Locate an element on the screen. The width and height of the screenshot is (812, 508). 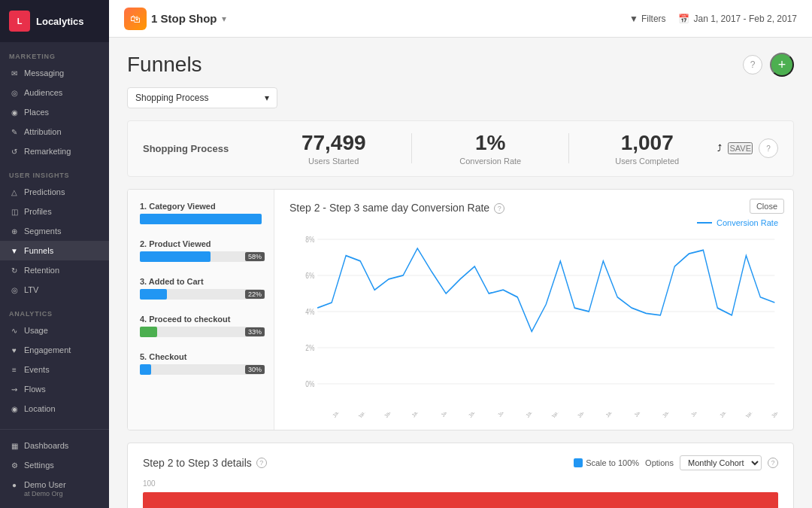
step-item-2: 3. Added to Cart 22% is located at coordinates (201, 288).